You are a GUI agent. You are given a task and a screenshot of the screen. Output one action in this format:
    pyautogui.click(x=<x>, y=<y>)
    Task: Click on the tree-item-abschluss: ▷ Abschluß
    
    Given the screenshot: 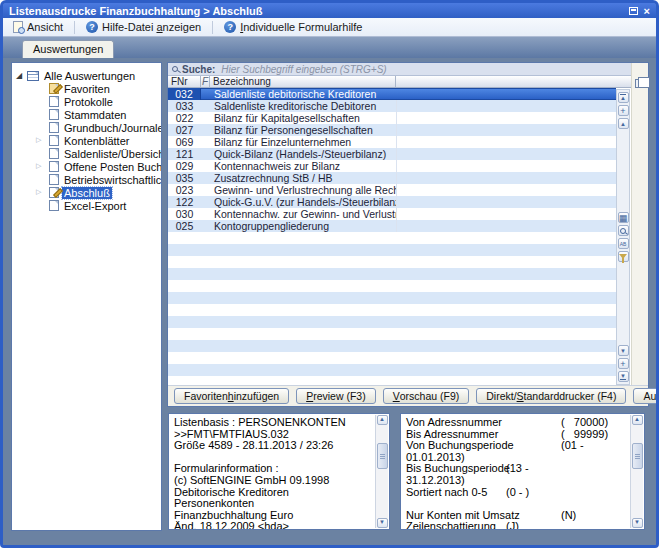 What is the action you would take?
    pyautogui.click(x=86, y=192)
    